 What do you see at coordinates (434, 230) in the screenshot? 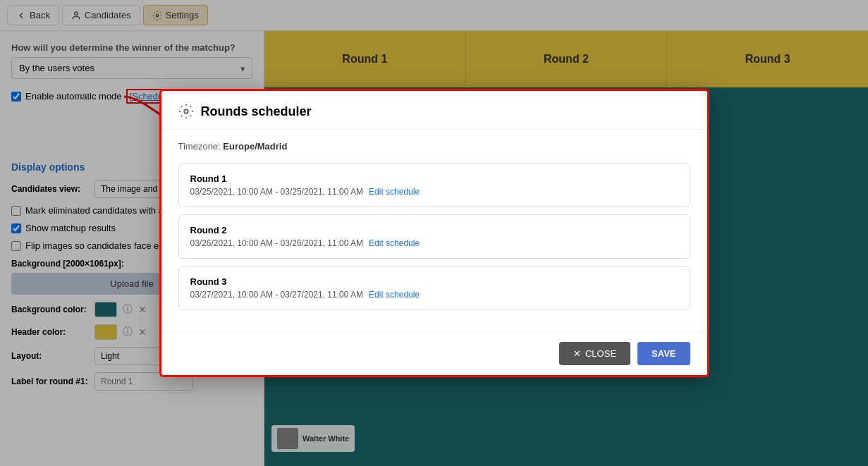
I see `round-2-title: Round 2` at bounding box center [434, 230].